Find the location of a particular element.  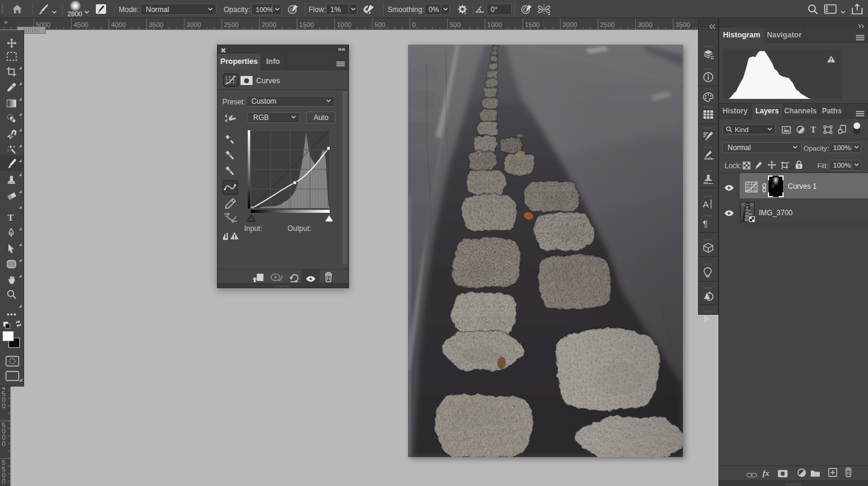

svg-text: 4500 is located at coordinates (81, 25).